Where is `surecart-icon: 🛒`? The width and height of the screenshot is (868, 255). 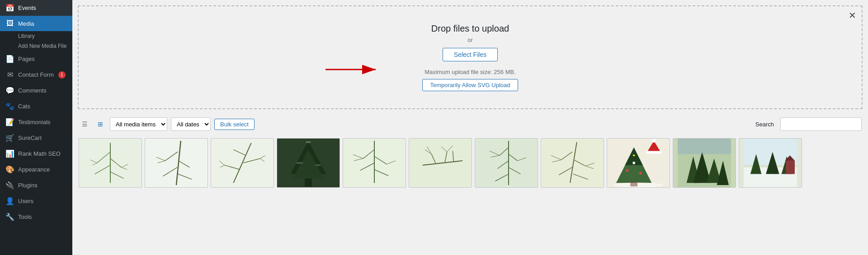 surecart-icon: 🛒 is located at coordinates (10, 138).